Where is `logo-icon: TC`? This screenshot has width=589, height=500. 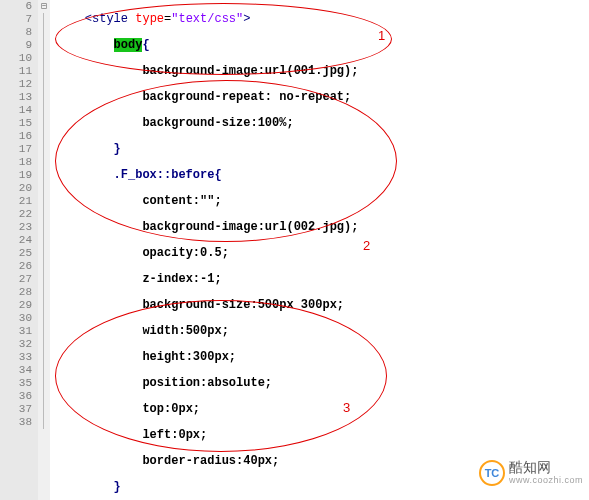
logo-icon: TC is located at coordinates (492, 473).